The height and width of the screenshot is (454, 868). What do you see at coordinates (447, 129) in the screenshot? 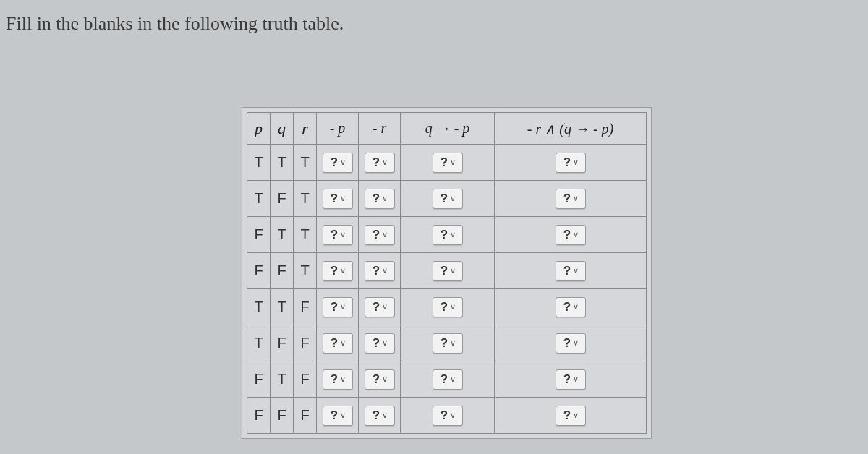
I see `header-row: p q r - p - r q → - p - r ∧ (q → - p)` at bounding box center [447, 129].